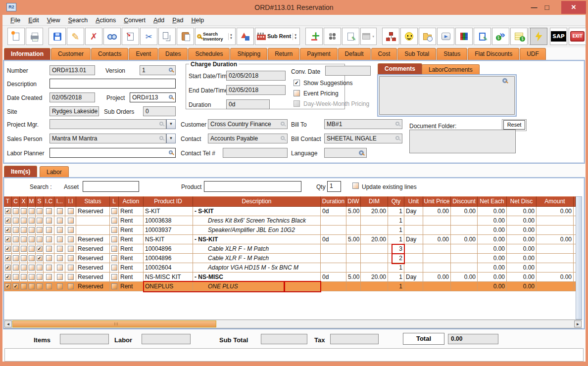 The image size is (588, 366). I want to click on save-button, so click(57, 37).